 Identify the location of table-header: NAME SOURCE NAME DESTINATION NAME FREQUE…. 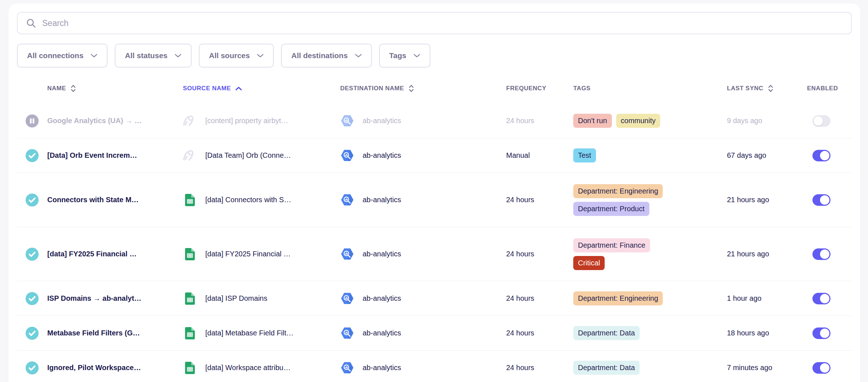
(434, 88).